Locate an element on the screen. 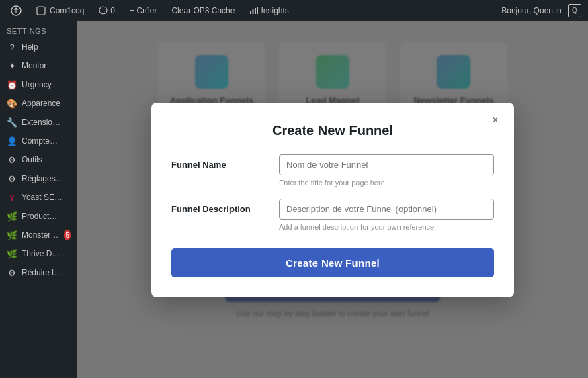  mentor-icon: ✦ is located at coordinates (12, 66).